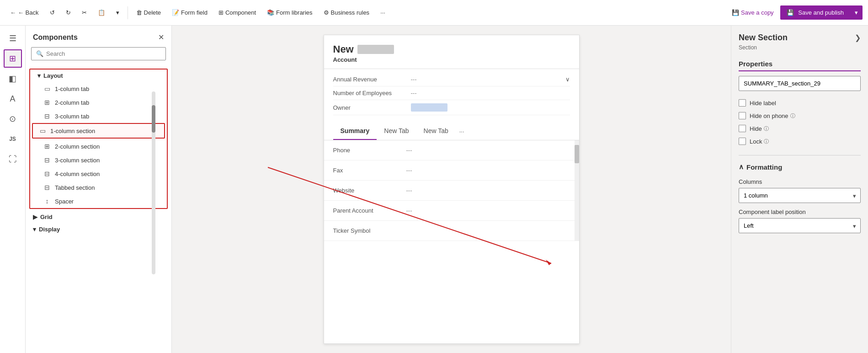  Describe the element at coordinates (99, 76) in the screenshot. I see `layout-group-header: ▾ Layout` at that location.